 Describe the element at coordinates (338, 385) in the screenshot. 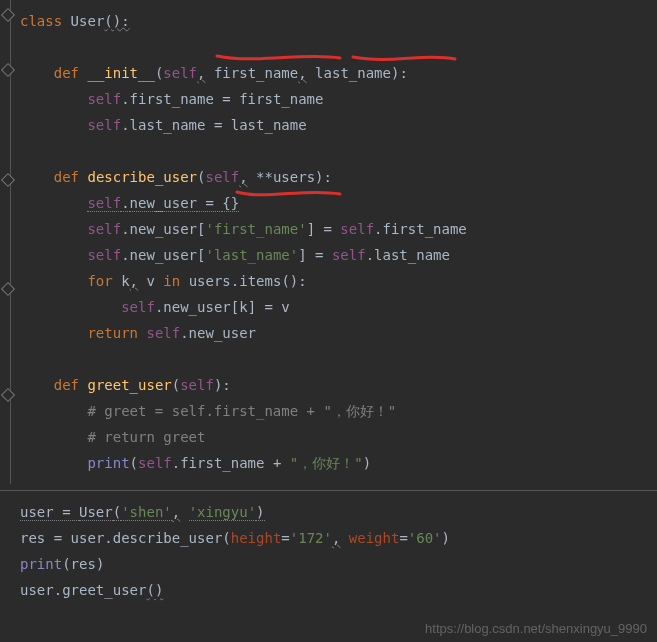

I see `code-line: def greet_user(self):` at that location.